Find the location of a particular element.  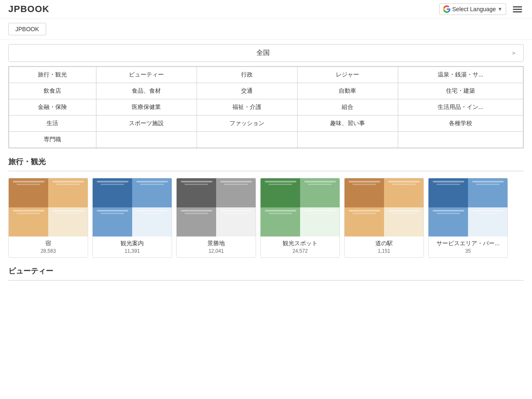

card-body: 道の駅1,151 is located at coordinates (384, 247).